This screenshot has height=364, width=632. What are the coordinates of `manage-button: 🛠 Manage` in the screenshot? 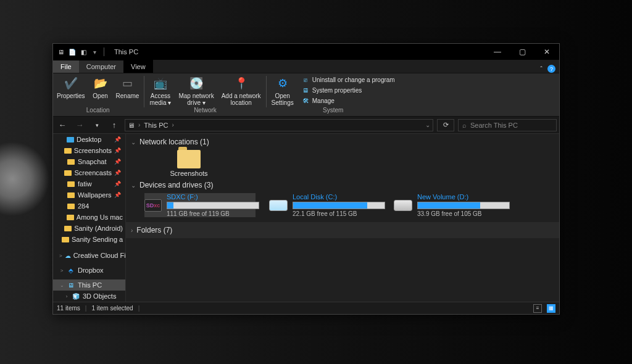 It's located at (348, 101).